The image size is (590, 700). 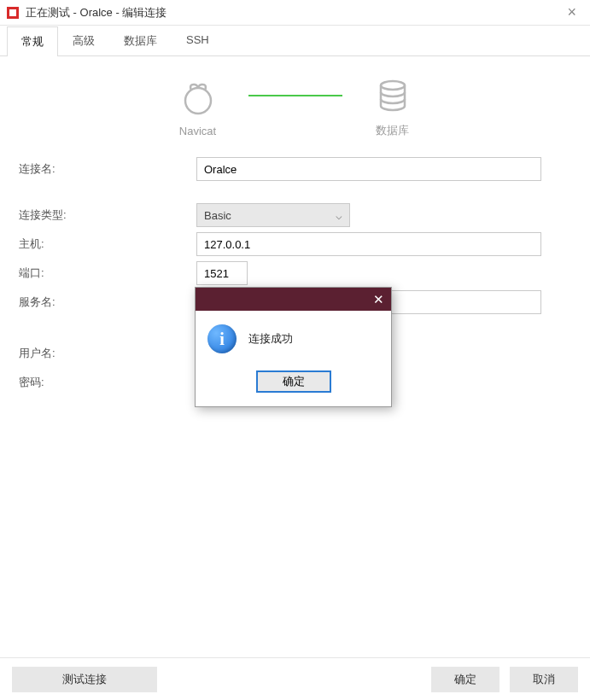 What do you see at coordinates (295, 13) in the screenshot?
I see `titlebar: 正在测试 - Oralce - 编辑连接 ×` at bounding box center [295, 13].